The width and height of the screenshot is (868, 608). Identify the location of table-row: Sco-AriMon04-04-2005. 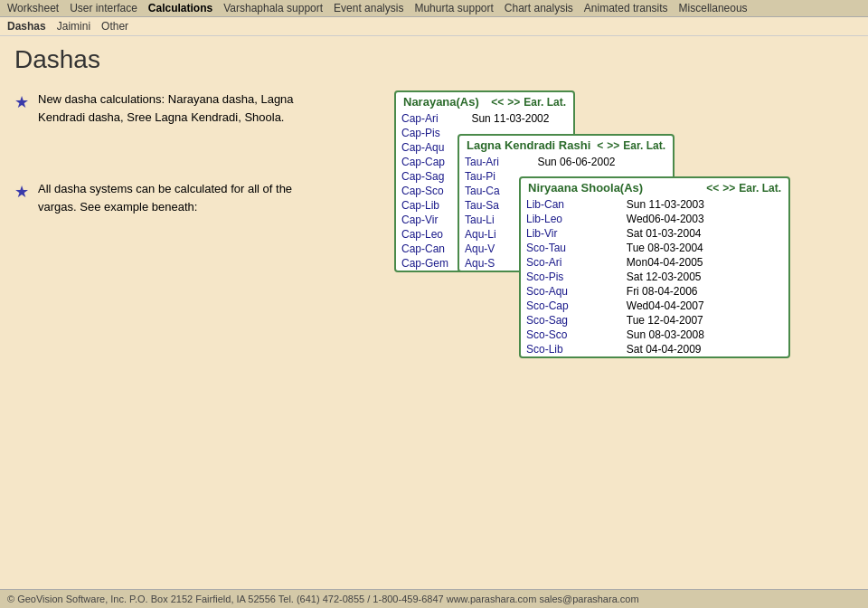
(655, 262).